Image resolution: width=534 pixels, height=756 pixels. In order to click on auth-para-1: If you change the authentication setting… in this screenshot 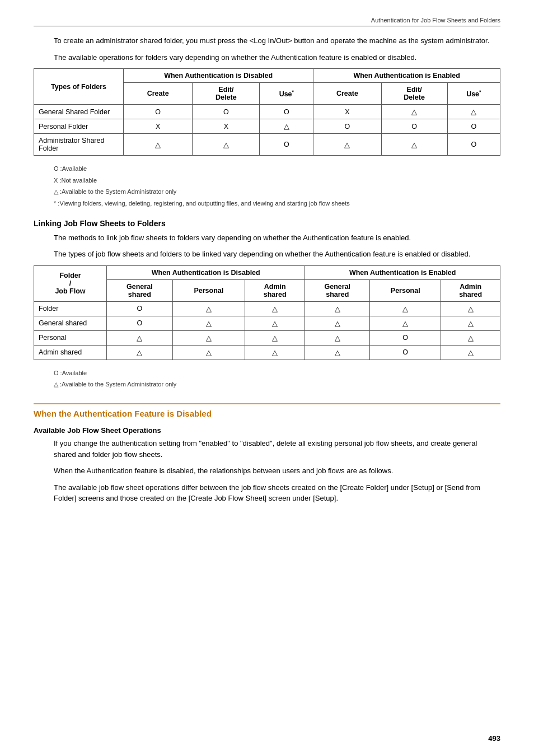, I will do `click(277, 449)`.